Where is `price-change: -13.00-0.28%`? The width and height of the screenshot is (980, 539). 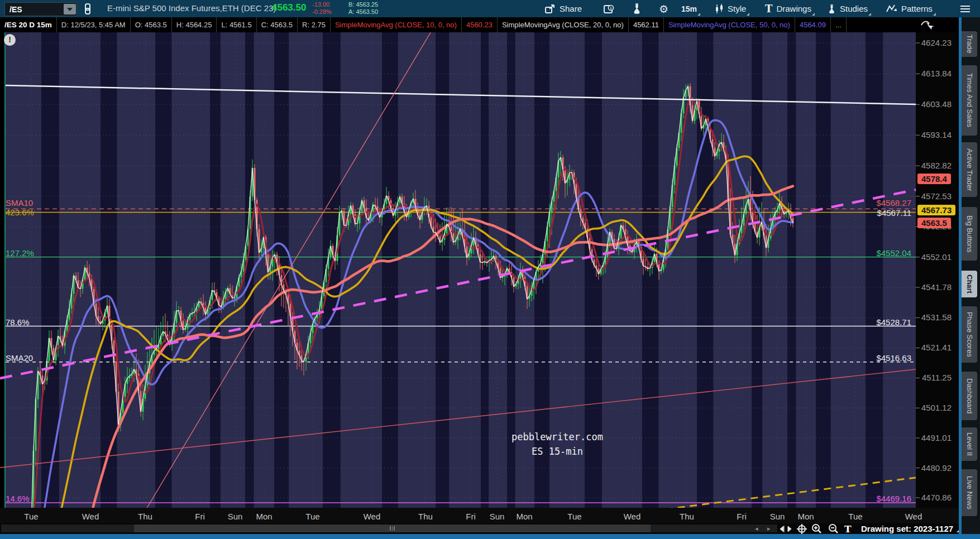 price-change: -13.00-0.28% is located at coordinates (322, 8).